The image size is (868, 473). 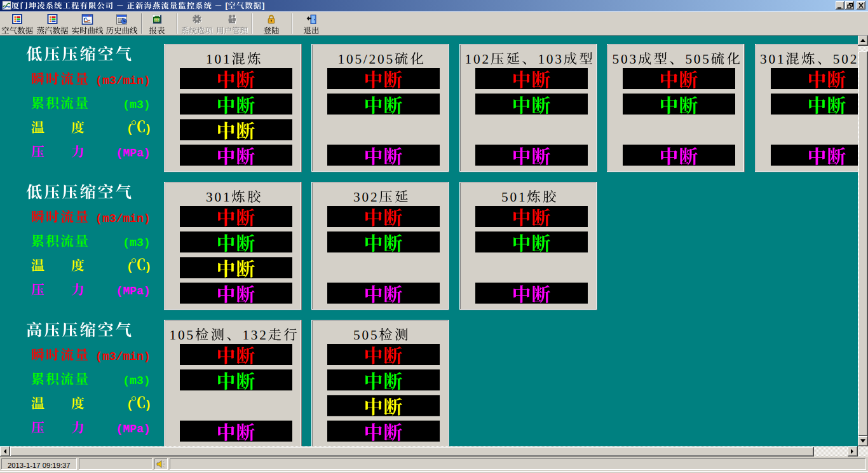 What do you see at coordinates (625, 59) in the screenshot?
I see `svg-text: 503` at bounding box center [625, 59].